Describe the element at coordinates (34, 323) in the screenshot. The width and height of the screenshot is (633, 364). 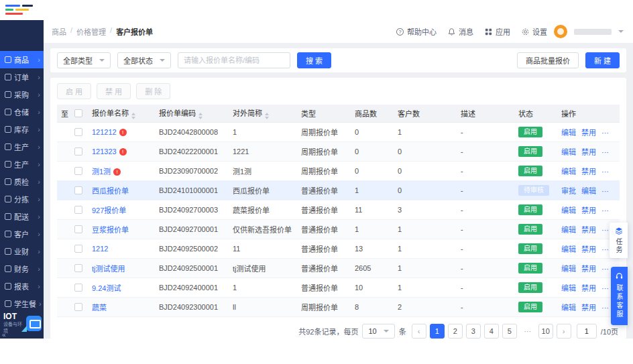
I see `iot-device-icon` at that location.